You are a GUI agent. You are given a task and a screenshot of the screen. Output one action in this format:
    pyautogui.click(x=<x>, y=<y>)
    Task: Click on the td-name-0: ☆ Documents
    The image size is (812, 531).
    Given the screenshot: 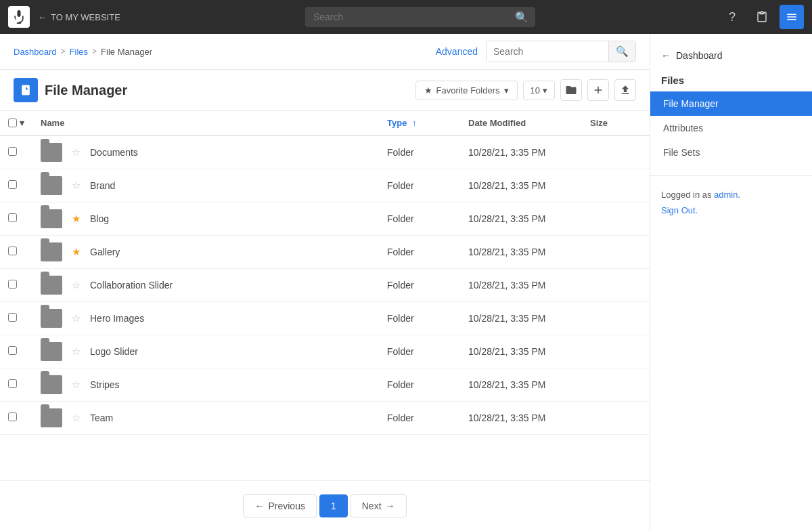 What is the action you would take?
    pyautogui.click(x=206, y=152)
    